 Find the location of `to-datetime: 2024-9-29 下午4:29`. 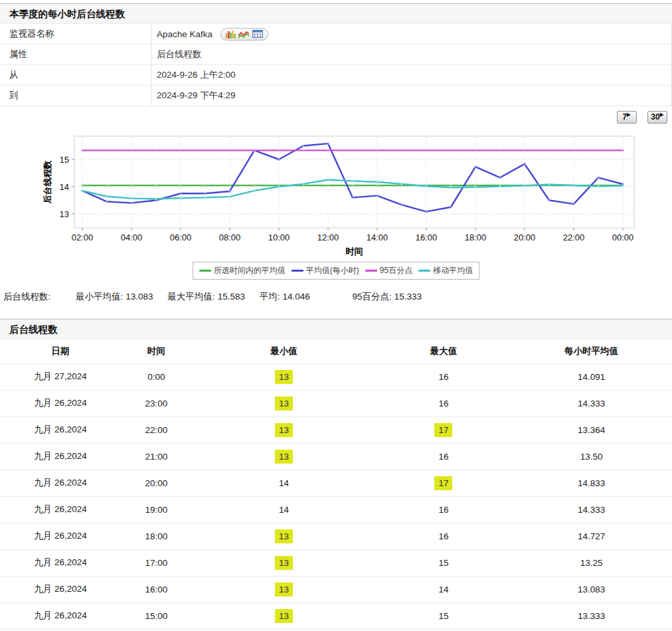

to-datetime: 2024-9-29 下午4:29 is located at coordinates (194, 96).